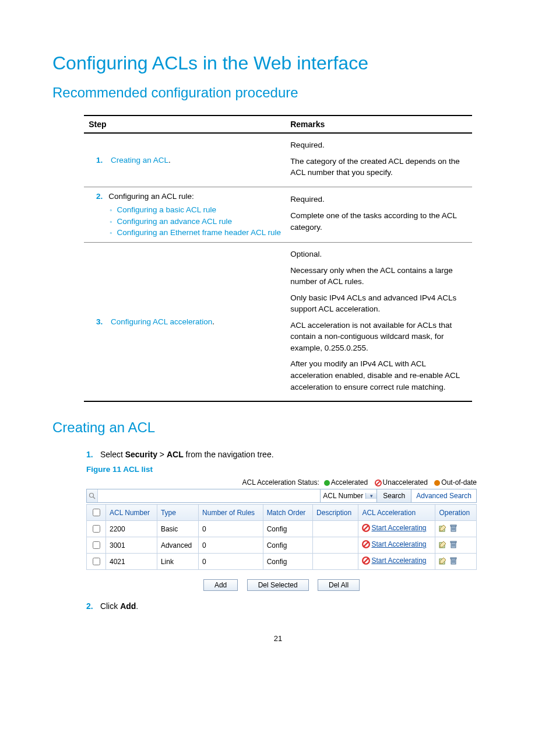 This screenshot has width=556, height=756. Describe the element at coordinates (228, 454) in the screenshot. I see `instr-suffix: from the navigation tree.` at that location.